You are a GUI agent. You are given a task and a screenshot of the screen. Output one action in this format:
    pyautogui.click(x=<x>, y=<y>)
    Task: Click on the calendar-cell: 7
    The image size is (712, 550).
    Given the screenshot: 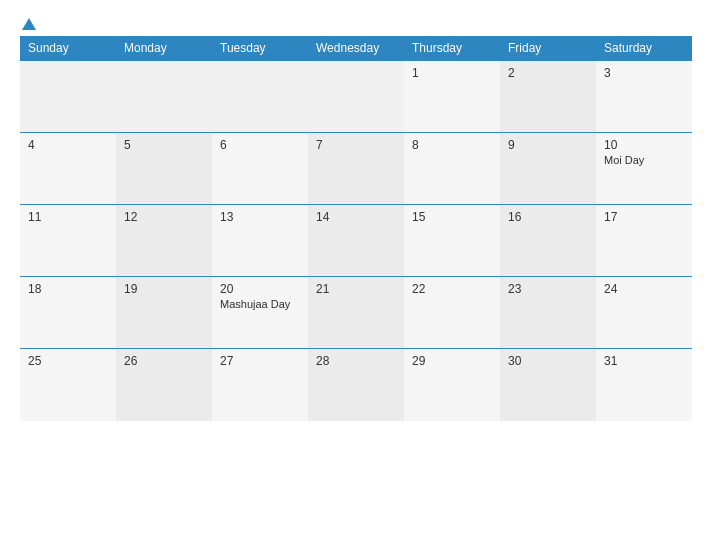 What is the action you would take?
    pyautogui.click(x=356, y=169)
    